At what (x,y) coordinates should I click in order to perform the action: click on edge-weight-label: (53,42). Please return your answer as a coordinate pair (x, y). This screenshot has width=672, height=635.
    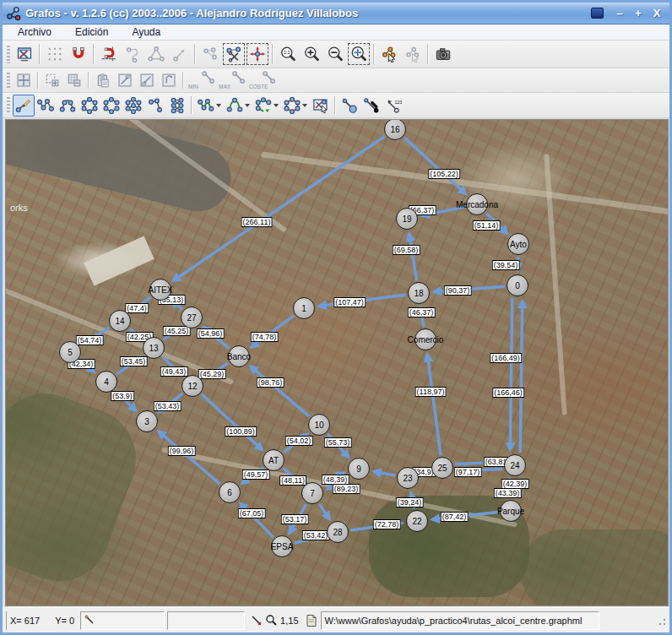
    Looking at the image, I should click on (316, 535).